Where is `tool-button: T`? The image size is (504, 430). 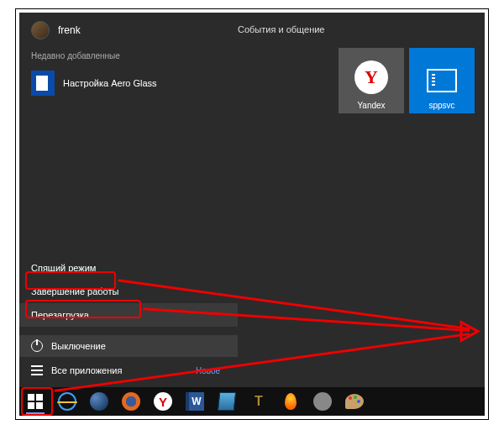
tool-button: T is located at coordinates (259, 401).